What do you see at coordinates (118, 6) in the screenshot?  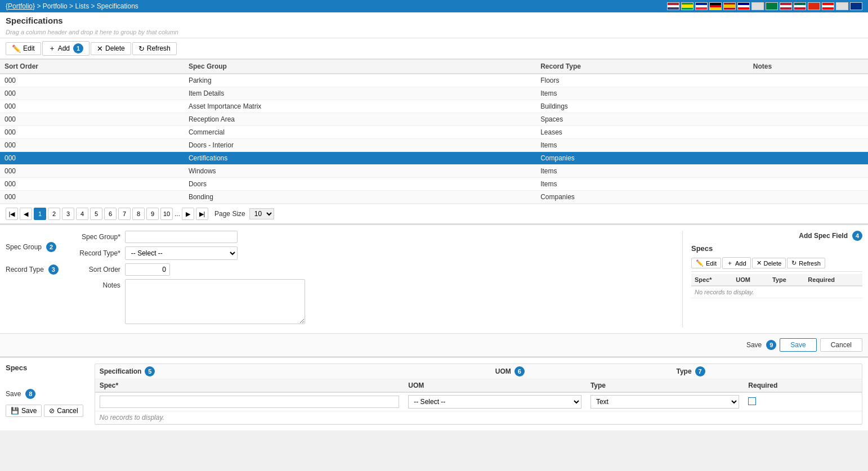 I see `breadcrumb-specifications: Specifications` at bounding box center [118, 6].